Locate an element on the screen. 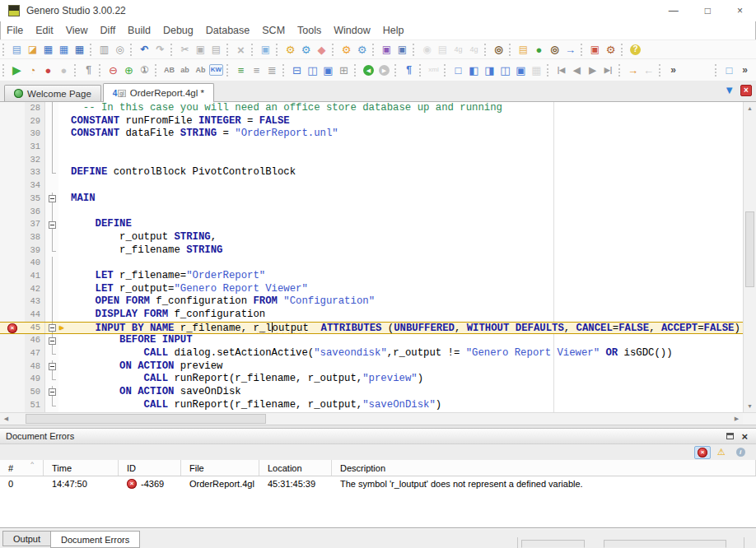  undo-icon: ↶ is located at coordinates (145, 49).